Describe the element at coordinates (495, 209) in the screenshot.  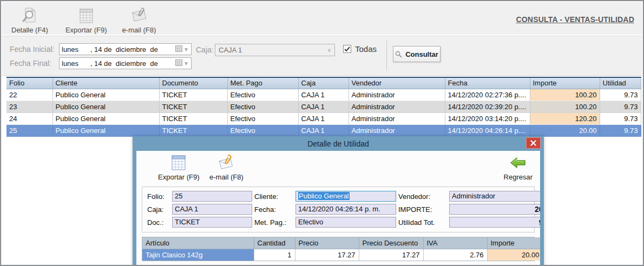
I see `importe-field: 20.00` at that location.